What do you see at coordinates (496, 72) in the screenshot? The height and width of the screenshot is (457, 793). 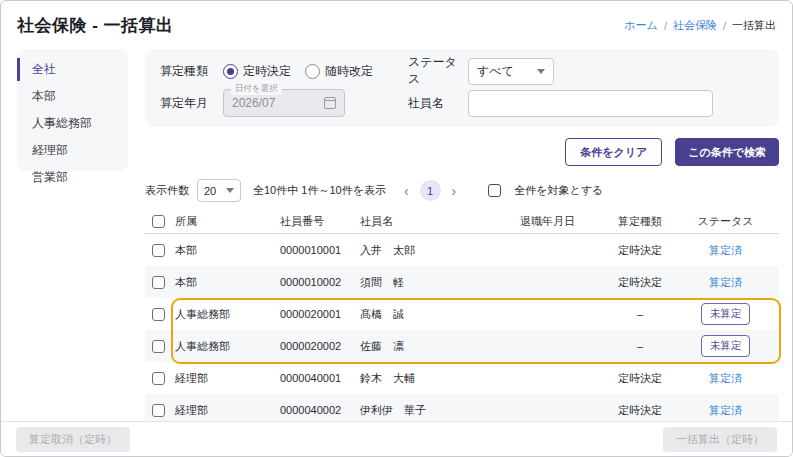 I see `status-select-value: すべて` at bounding box center [496, 72].